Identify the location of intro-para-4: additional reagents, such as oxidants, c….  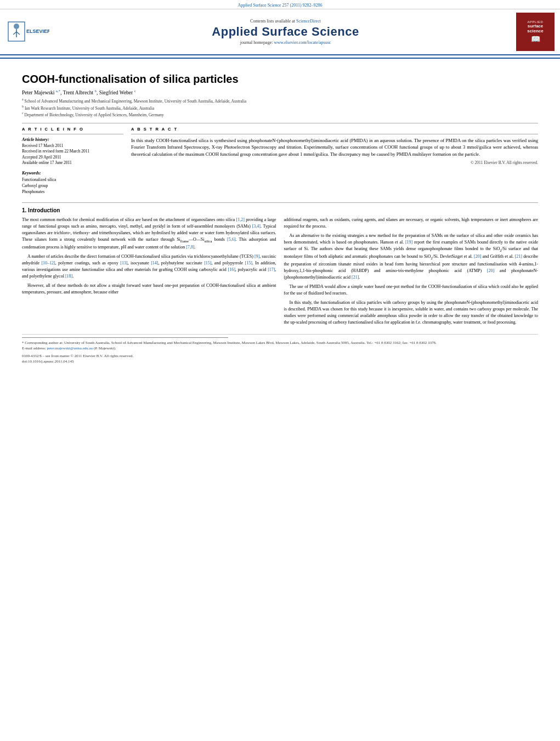
(411, 223).